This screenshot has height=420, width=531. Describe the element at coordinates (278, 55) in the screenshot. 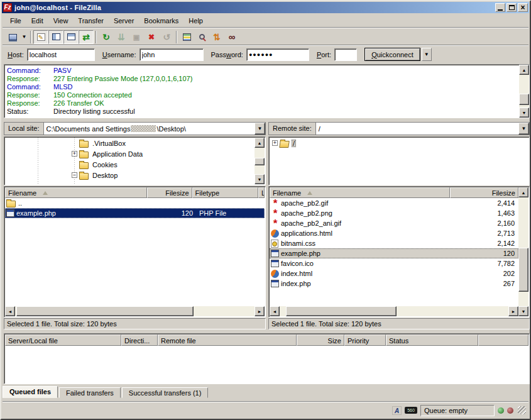

I see `password-input` at that location.